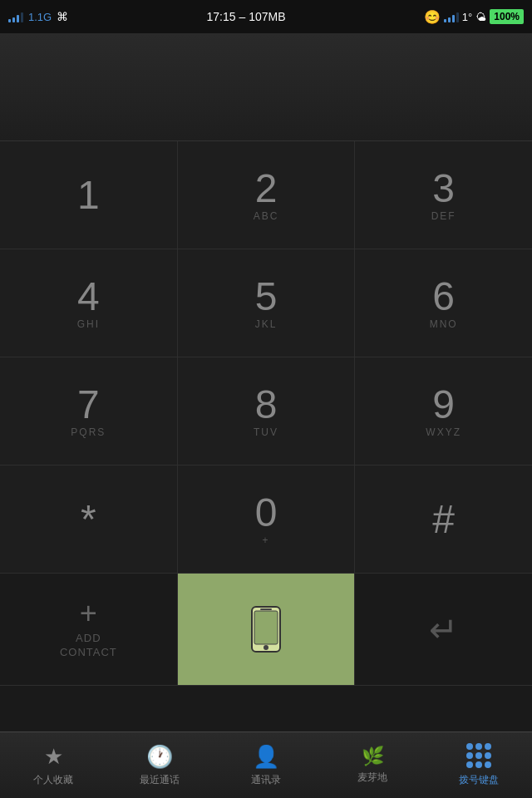 The width and height of the screenshot is (532, 798). What do you see at coordinates (267, 411) in the screenshot?
I see `key-8: 8 TUV` at bounding box center [267, 411].